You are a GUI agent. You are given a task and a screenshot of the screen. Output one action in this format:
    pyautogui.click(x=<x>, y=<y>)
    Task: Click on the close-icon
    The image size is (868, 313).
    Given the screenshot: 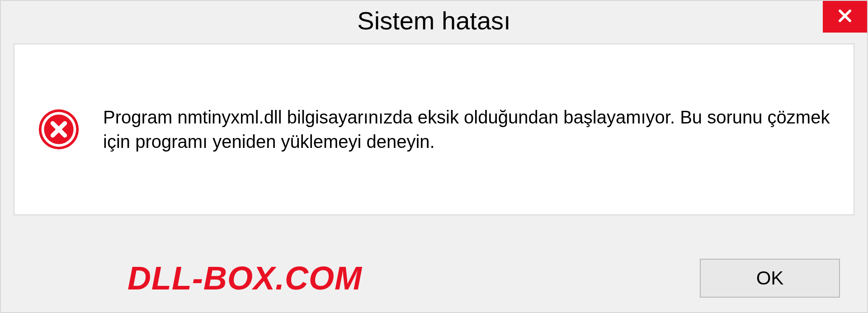 What is the action you would take?
    pyautogui.click(x=845, y=17)
    